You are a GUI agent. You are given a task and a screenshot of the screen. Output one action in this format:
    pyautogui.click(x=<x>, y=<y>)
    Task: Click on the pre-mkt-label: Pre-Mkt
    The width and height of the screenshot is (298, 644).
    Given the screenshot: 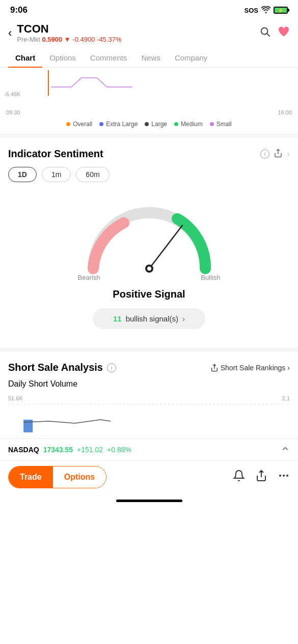 What is the action you would take?
    pyautogui.click(x=29, y=40)
    